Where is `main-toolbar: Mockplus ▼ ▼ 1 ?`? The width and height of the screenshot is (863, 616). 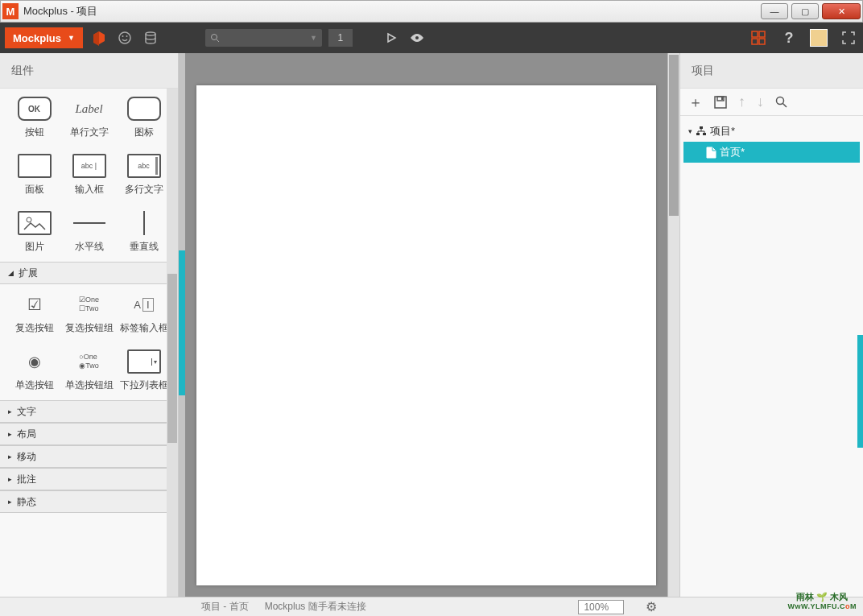
main-toolbar: Mockplus ▼ ▼ 1 ? is located at coordinates (432, 38).